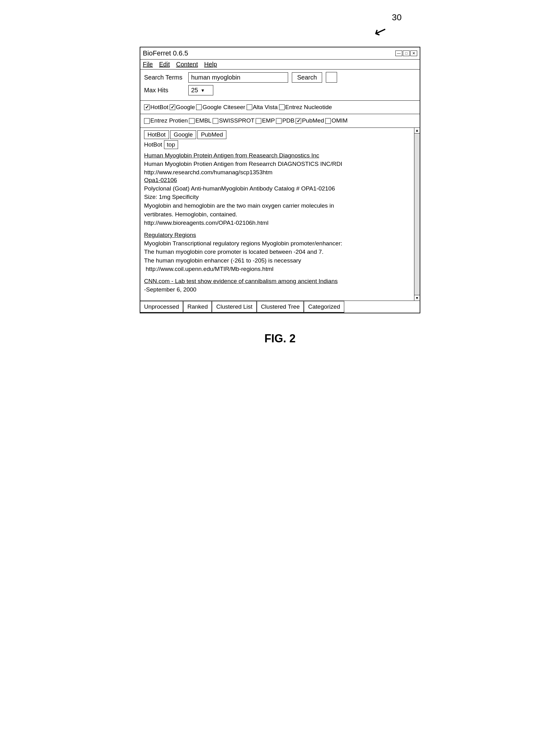  Describe the element at coordinates (171, 145) in the screenshot. I see `sub-tab-top: top` at that location.